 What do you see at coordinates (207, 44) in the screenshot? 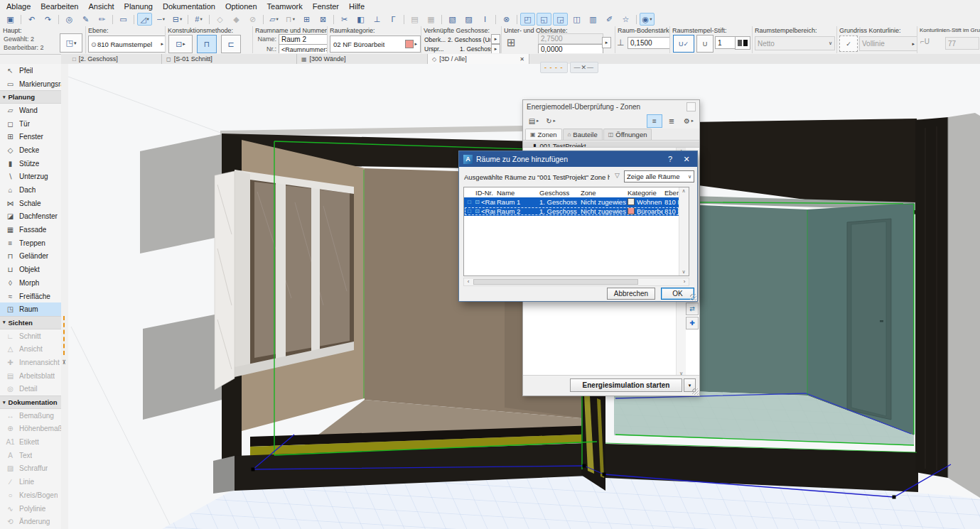
I see `geometry-method-2-button: ⊓` at bounding box center [207, 44].